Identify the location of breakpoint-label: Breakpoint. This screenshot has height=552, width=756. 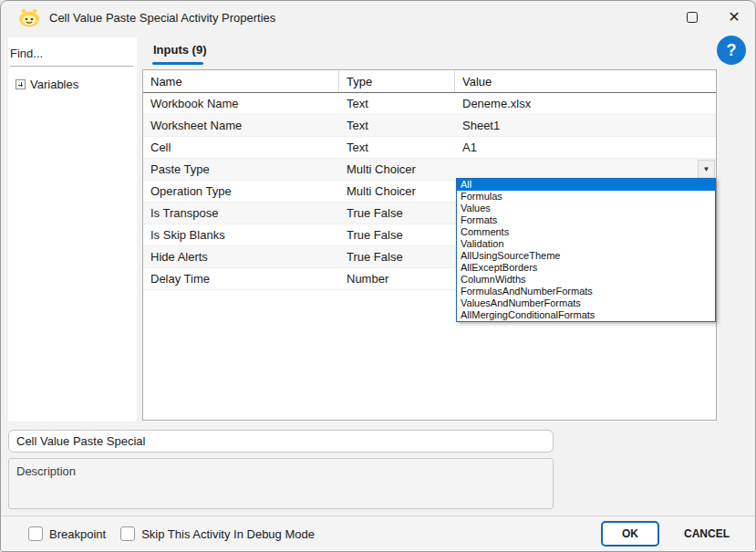
(78, 535).